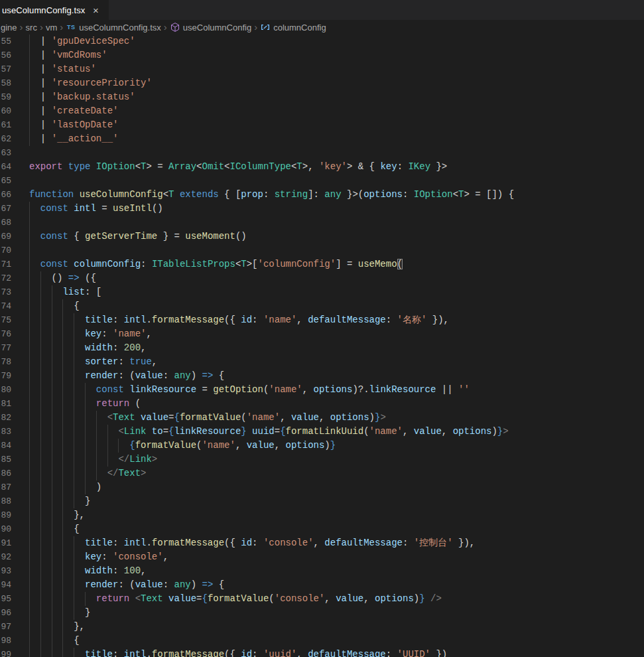  Describe the element at coordinates (322, 474) in the screenshot. I see `code-line: 86 </Text>` at that location.